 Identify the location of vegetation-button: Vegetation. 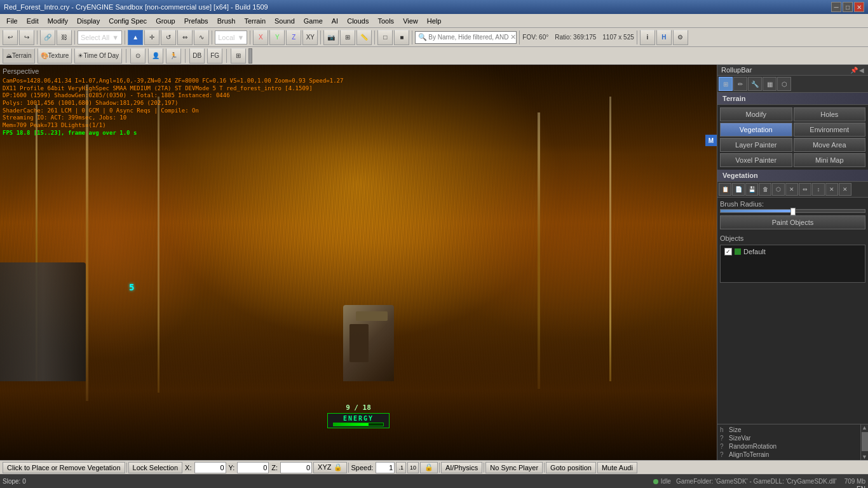
(756, 130).